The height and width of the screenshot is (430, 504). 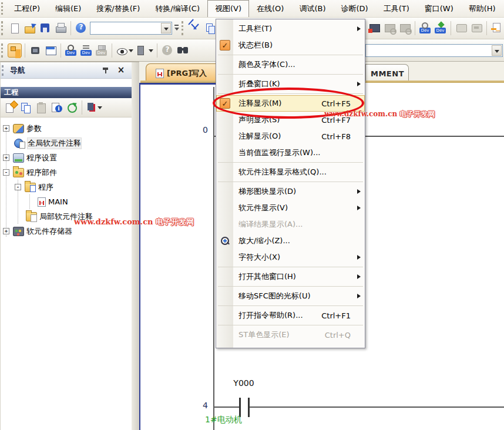 What do you see at coordinates (228, 8) in the screenshot?
I see `menu-view-active: 视图(V)` at bounding box center [228, 8].